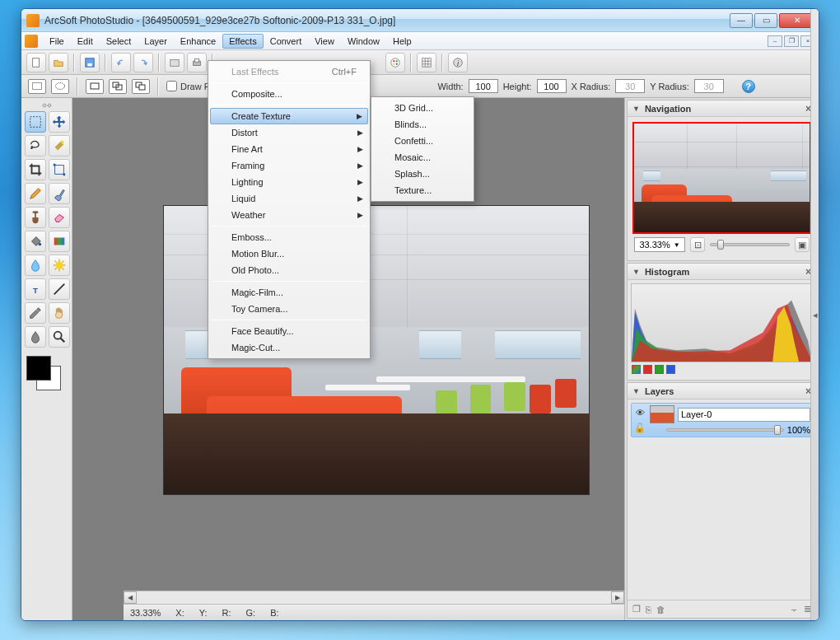  I want to click on width-input, so click(483, 86).